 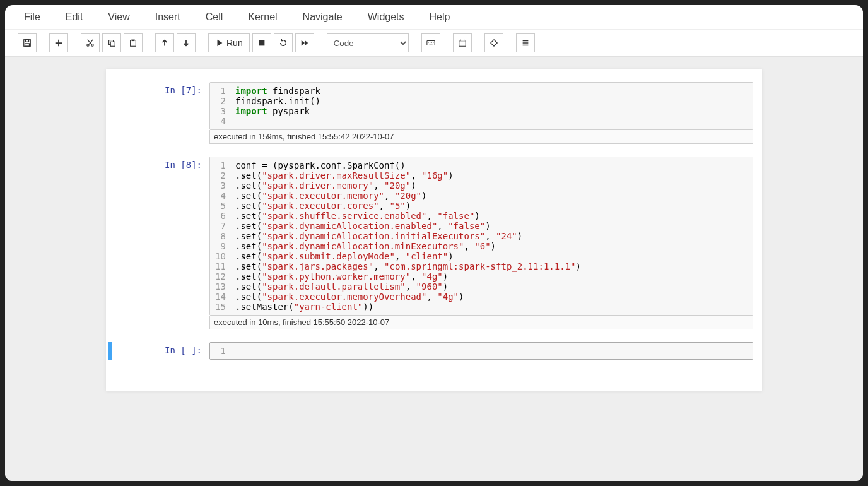 What do you see at coordinates (462, 43) in the screenshot?
I see `calendar-button` at bounding box center [462, 43].